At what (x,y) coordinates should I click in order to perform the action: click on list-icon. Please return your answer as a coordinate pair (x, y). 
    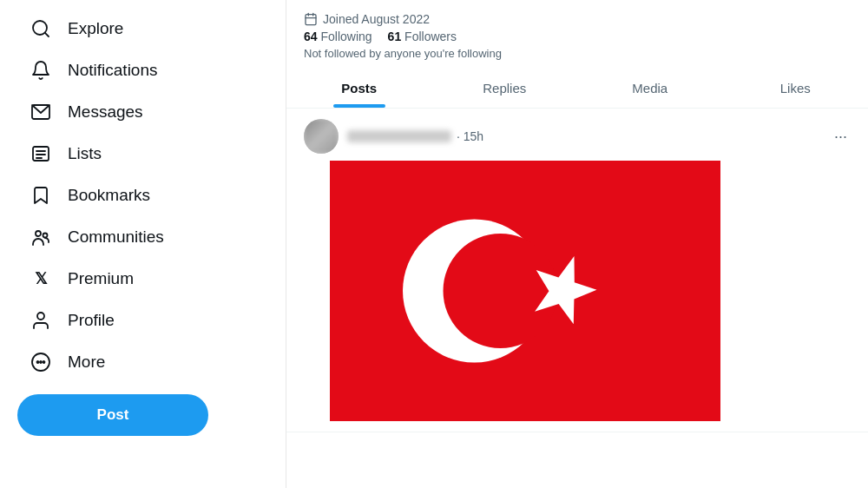
    Looking at the image, I should click on (41, 154).